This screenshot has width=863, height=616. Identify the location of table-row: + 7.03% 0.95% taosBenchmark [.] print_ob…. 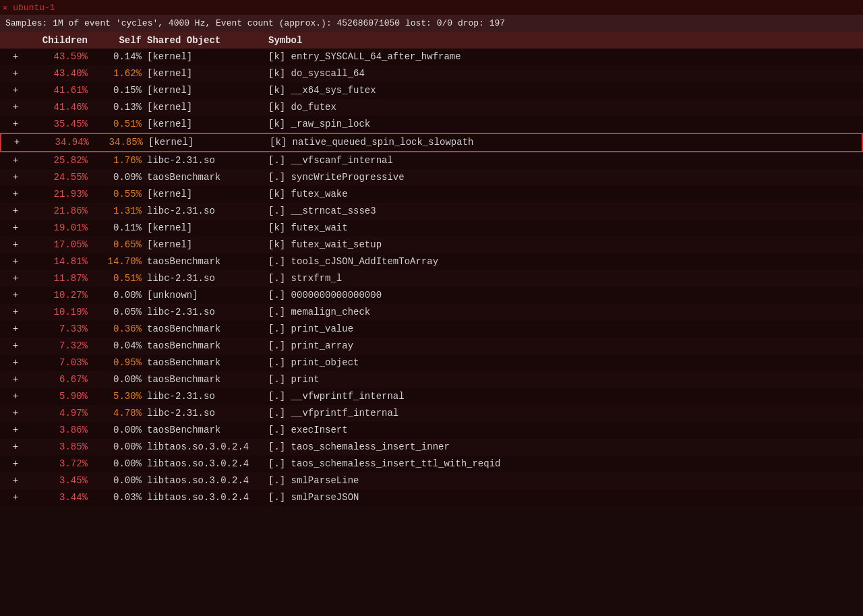
(432, 363).